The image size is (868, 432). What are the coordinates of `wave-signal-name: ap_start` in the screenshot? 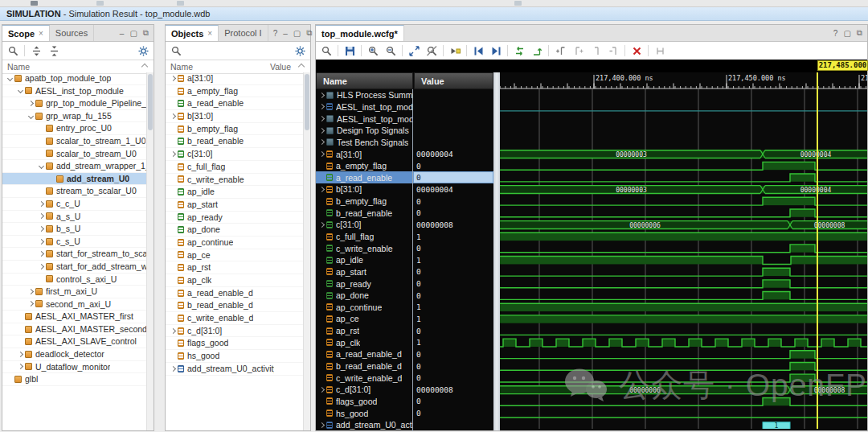 It's located at (365, 272).